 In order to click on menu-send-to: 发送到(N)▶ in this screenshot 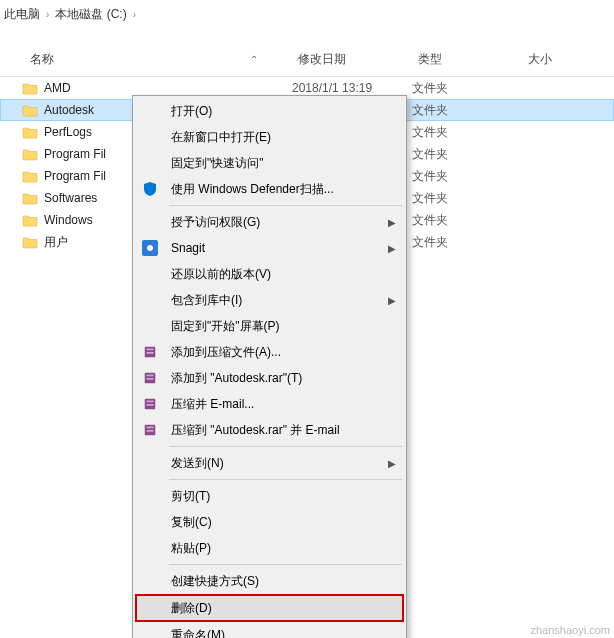, I will do `click(270, 463)`.